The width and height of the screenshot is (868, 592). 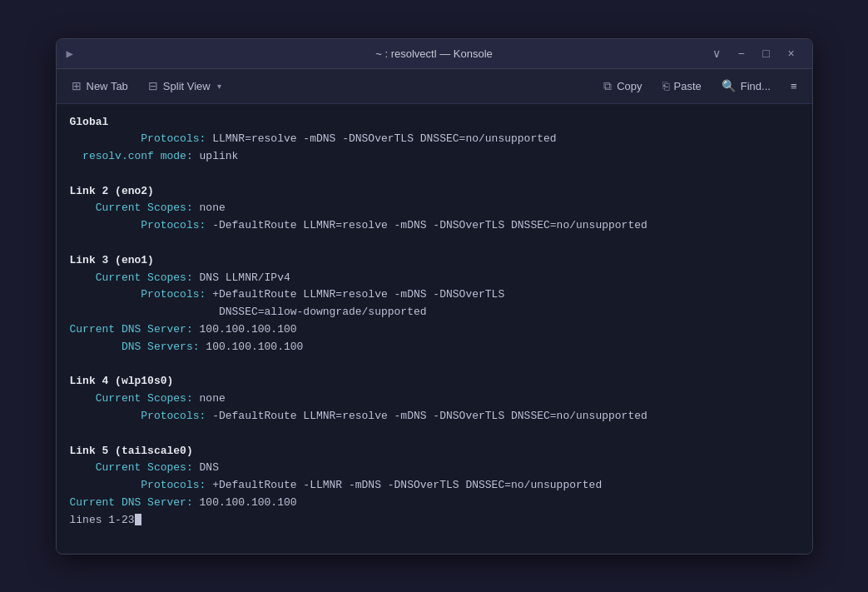 What do you see at coordinates (666, 86) in the screenshot?
I see `paste-icon: ⎗` at bounding box center [666, 86].